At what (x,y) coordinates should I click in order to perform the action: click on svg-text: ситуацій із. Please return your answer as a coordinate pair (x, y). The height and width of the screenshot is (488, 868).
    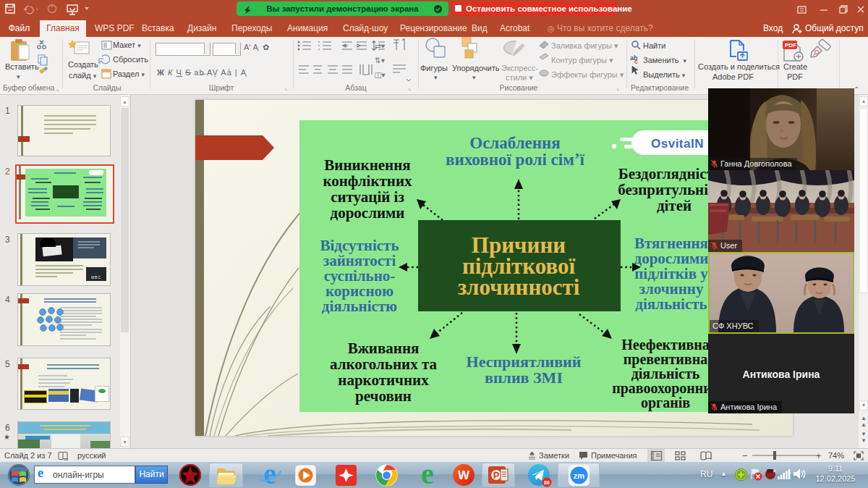
    Looking at the image, I should click on (367, 197).